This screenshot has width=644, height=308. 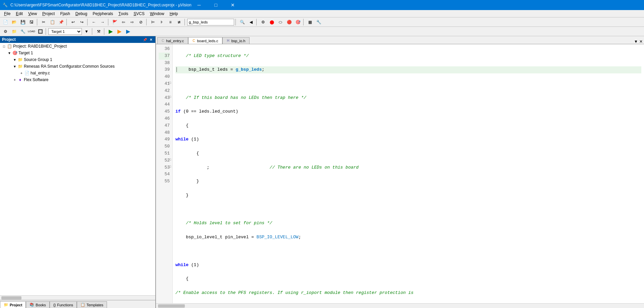 What do you see at coordinates (157, 14) in the screenshot?
I see `menu-window: Window` at bounding box center [157, 14].